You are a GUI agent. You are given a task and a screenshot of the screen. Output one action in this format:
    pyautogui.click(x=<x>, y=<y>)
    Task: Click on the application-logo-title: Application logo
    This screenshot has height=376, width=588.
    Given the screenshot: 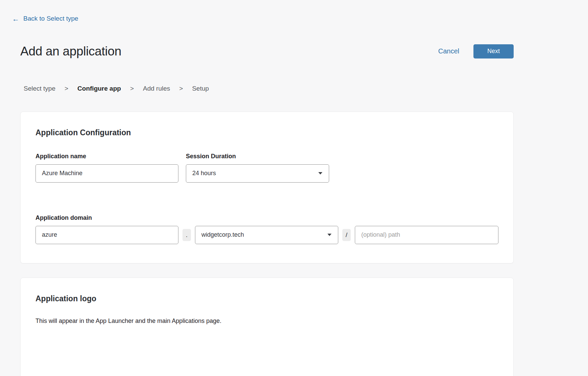 What is the action you would take?
    pyautogui.click(x=267, y=299)
    